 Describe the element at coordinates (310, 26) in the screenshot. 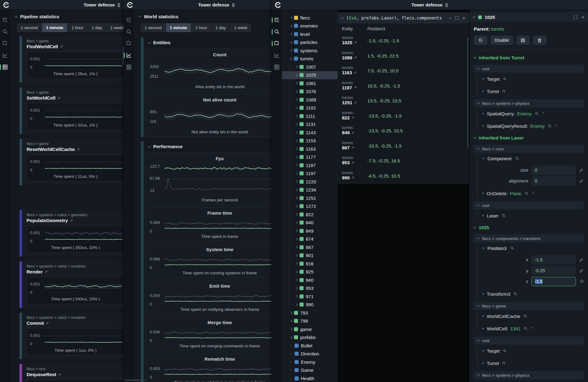

I see `tree-item: enemies` at that location.